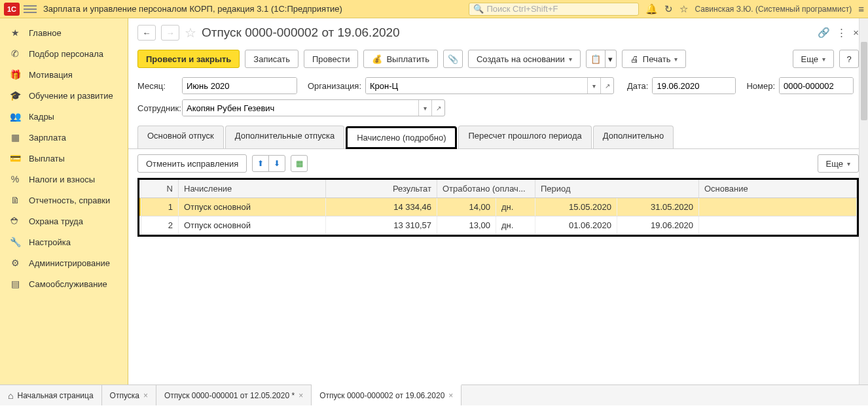 The height and width of the screenshot is (410, 868). What do you see at coordinates (849, 59) in the screenshot?
I see `help-button: ?` at bounding box center [849, 59].